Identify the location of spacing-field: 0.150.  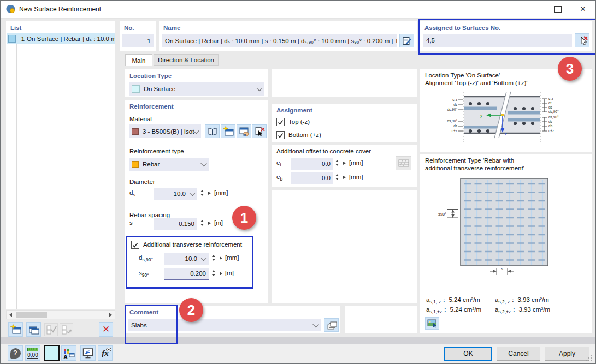
(175, 224).